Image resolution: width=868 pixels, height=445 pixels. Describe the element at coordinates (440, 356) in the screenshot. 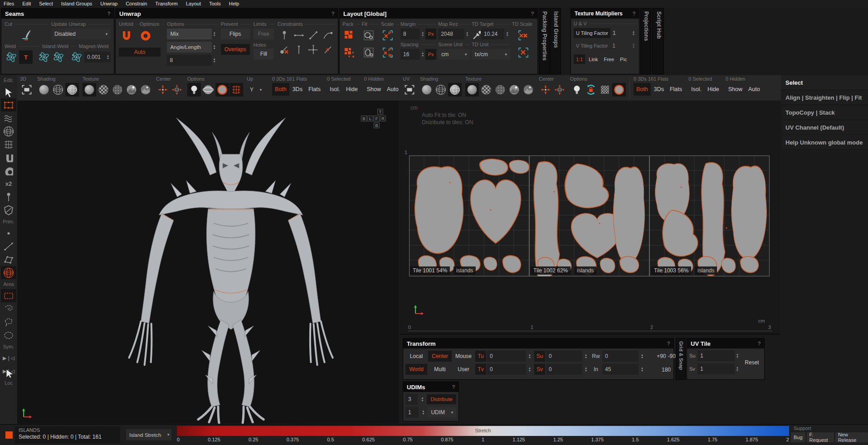

I see `pivot-center-button: Center` at that location.